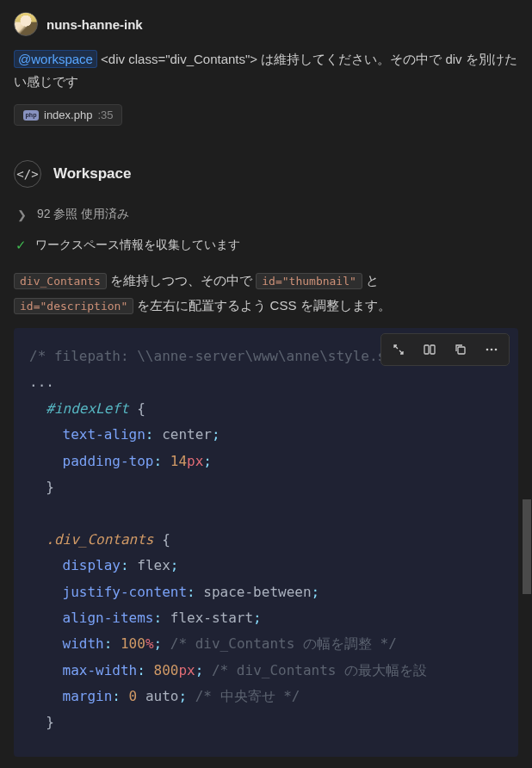 The image size is (532, 768). I want to click on inline-code: id="thumbnail", so click(309, 281).